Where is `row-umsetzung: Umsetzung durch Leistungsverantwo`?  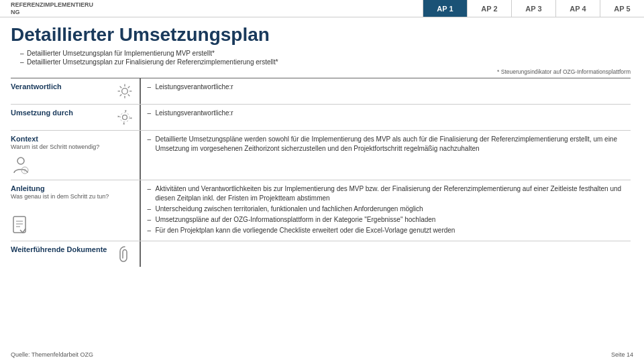
row-umsetzung: Umsetzung durch Leistungsverantwo is located at coordinates (321, 118).